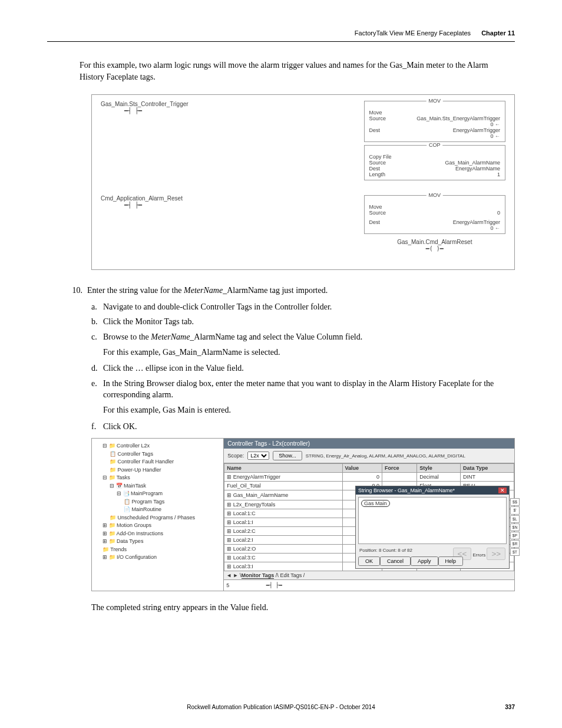 This screenshot has height=728, width=562. Describe the element at coordinates (301, 291) in the screenshot. I see `step-text: Enter the string value for the MeterName…` at that location.